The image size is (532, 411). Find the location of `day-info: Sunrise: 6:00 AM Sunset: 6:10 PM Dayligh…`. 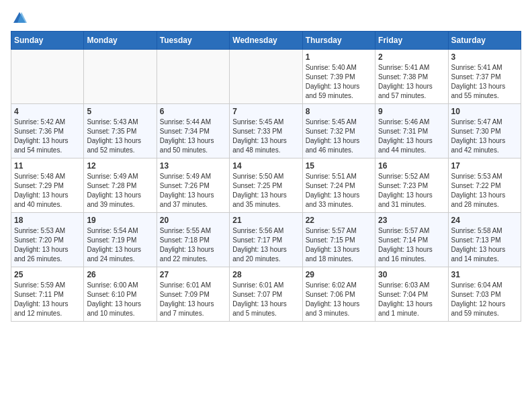

day-info: Sunrise: 6:00 AM Sunset: 6:10 PM Dayligh… is located at coordinates (120, 300).